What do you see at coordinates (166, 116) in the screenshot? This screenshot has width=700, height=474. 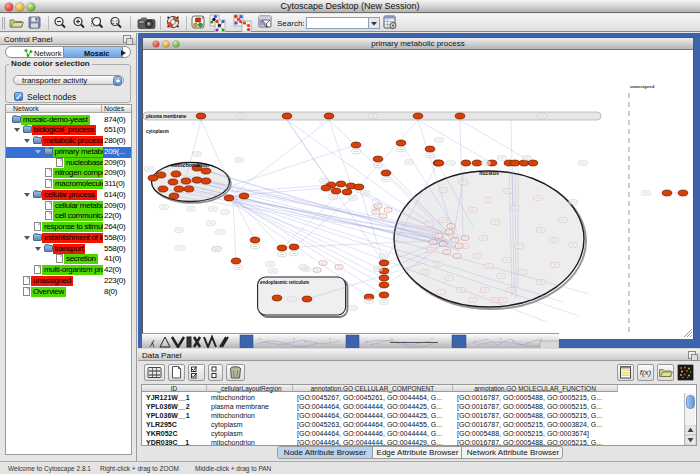 I see `svg-text: plasma membrane` at bounding box center [166, 116].